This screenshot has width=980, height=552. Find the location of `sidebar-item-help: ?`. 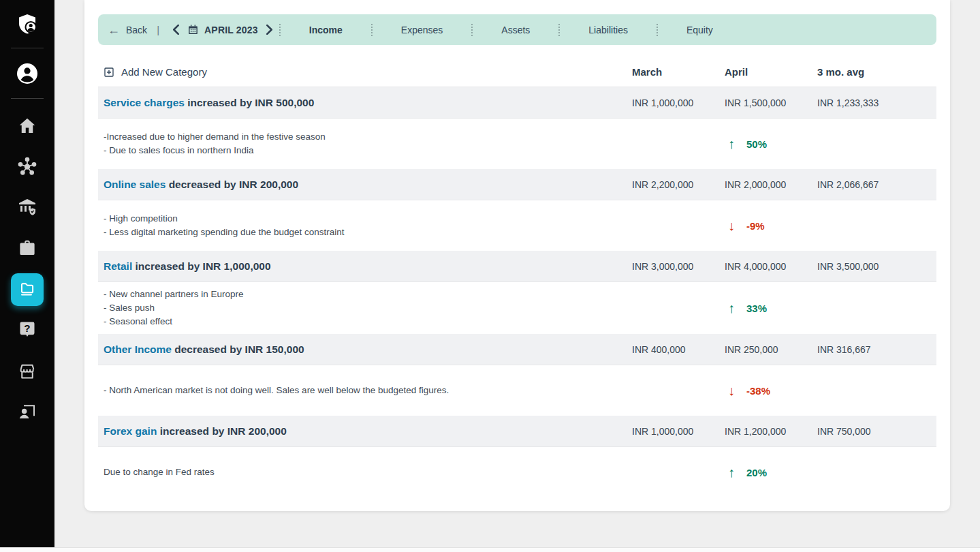

sidebar-item-help: ? is located at coordinates (27, 329).